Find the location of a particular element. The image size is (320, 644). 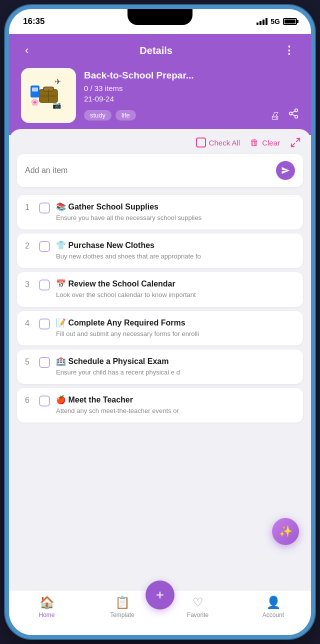

header-content: ✈ 🌸 📷 Back-to-School Prepar... 0 / 33 it… is located at coordinates (160, 96).